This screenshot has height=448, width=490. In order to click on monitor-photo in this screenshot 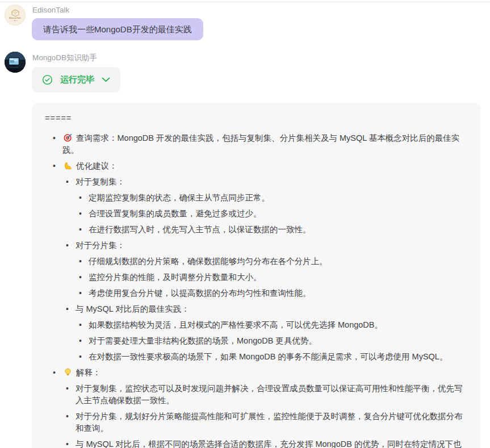, I will do `click(15, 62)`.